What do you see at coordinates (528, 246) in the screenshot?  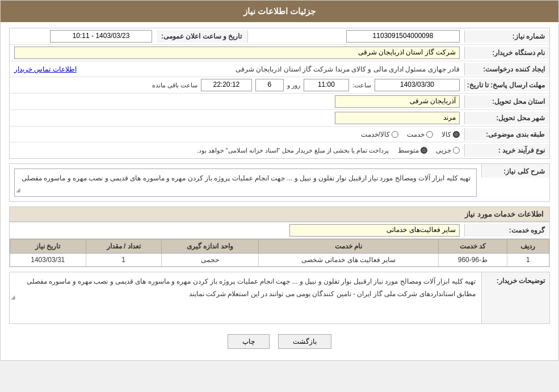 I see `col-rownum: ردیف` at bounding box center [528, 246].